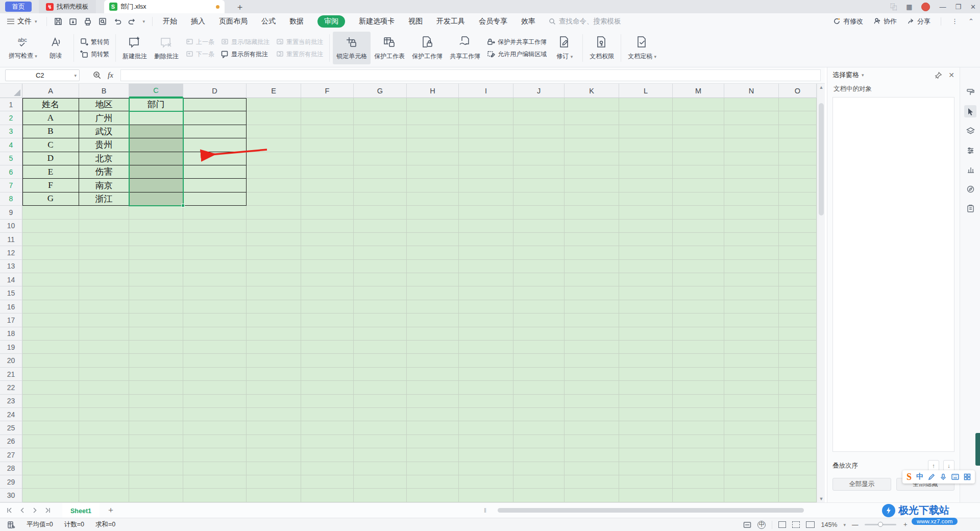 This screenshot has height=531, width=980. What do you see at coordinates (11, 239) in the screenshot?
I see `row-header-11: 11` at bounding box center [11, 239].